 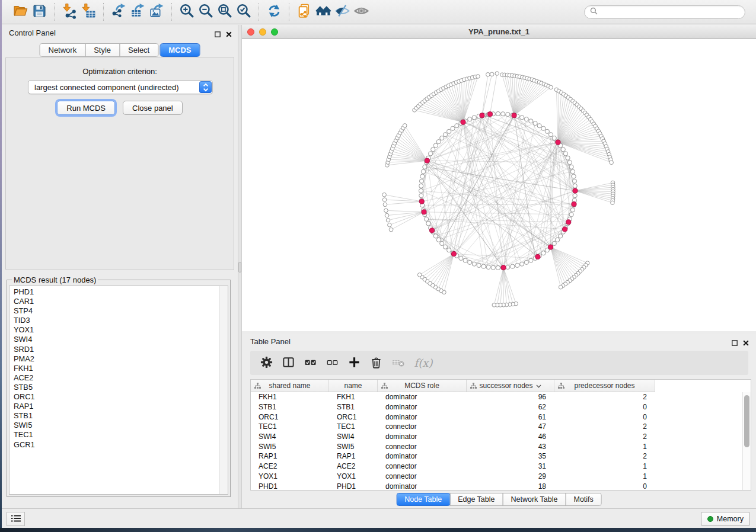 What do you see at coordinates (323, 12) in the screenshot?
I see `home-view-button` at bounding box center [323, 12].